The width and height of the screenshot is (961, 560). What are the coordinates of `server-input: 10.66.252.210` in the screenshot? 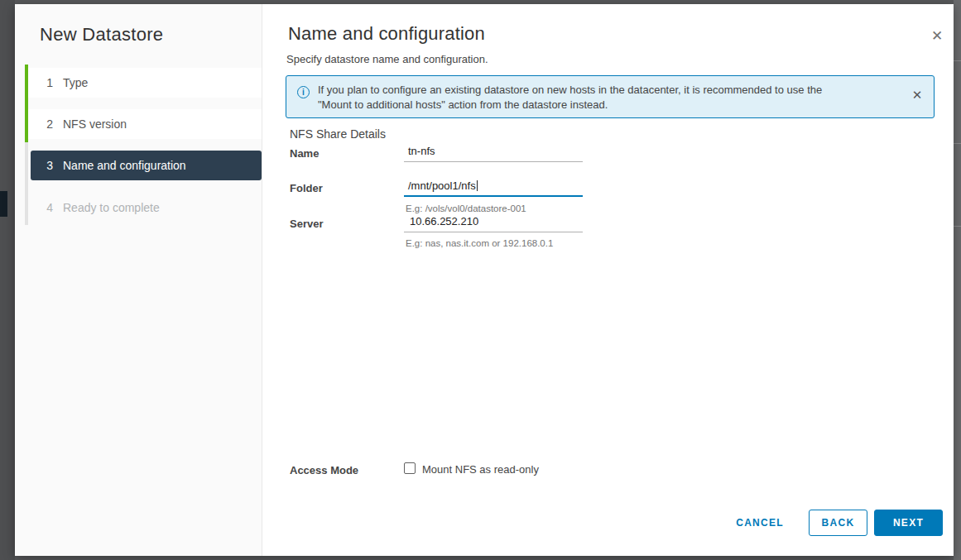 It's located at (493, 223).